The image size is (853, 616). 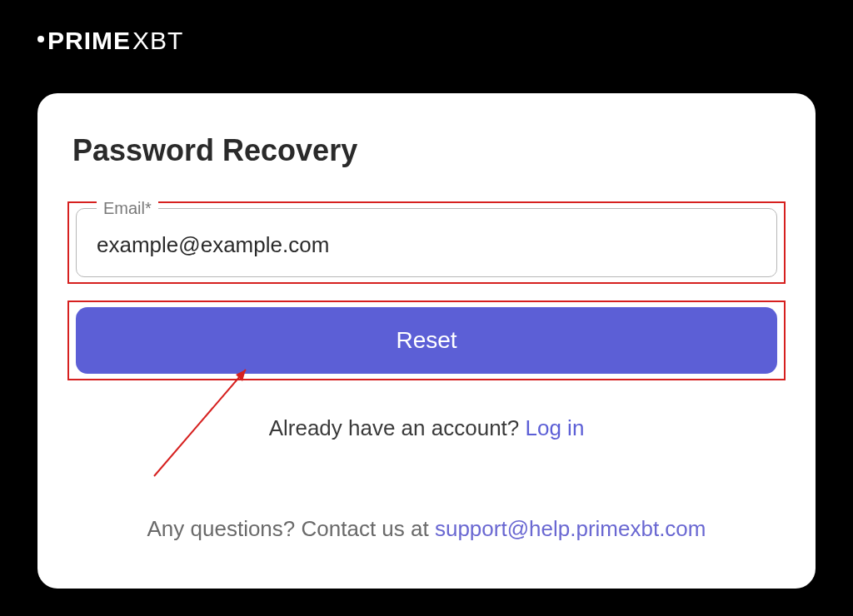 What do you see at coordinates (426, 340) in the screenshot?
I see `reset-highlight-annotation: Reset` at bounding box center [426, 340].